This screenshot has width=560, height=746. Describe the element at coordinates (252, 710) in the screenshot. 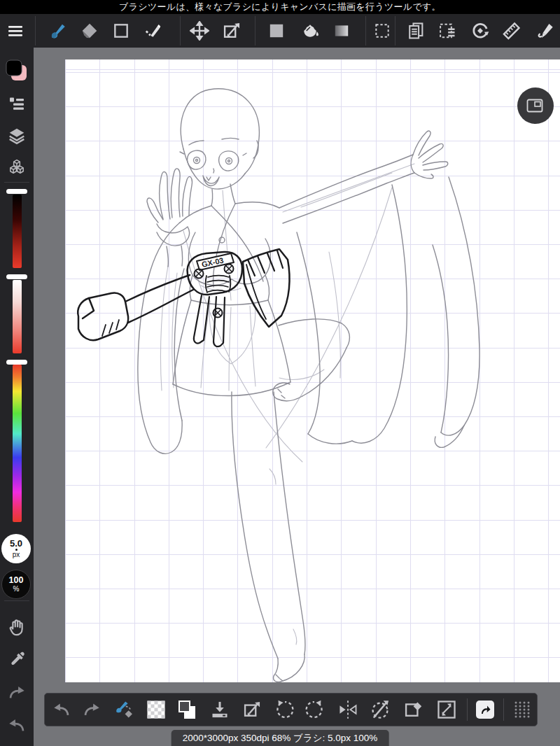

I see `transform-icon` at that location.